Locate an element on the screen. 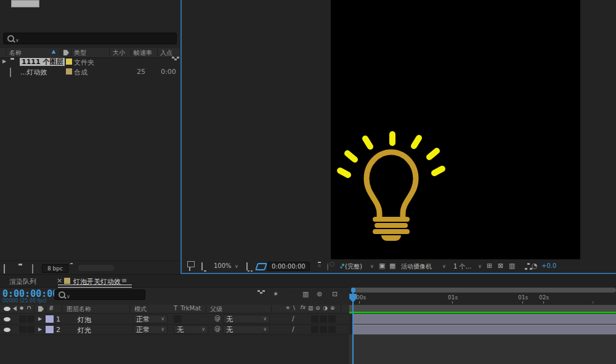 This screenshot has height=364, width=616. column-number: # is located at coordinates (51, 308).